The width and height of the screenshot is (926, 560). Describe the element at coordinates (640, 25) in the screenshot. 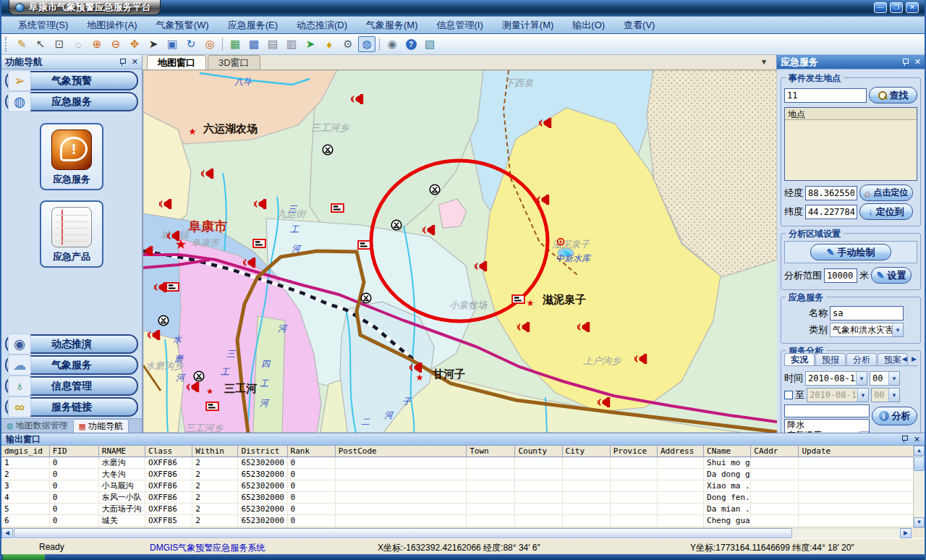

I see `menu-item-9: 查看(V)` at that location.